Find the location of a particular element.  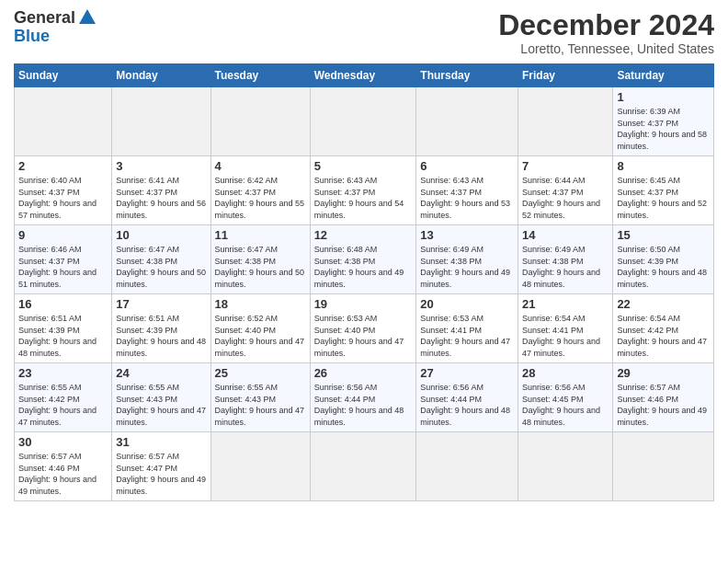

header-row: Sunday Monday Tuesday Wednesday Thursday… is located at coordinates (364, 75).